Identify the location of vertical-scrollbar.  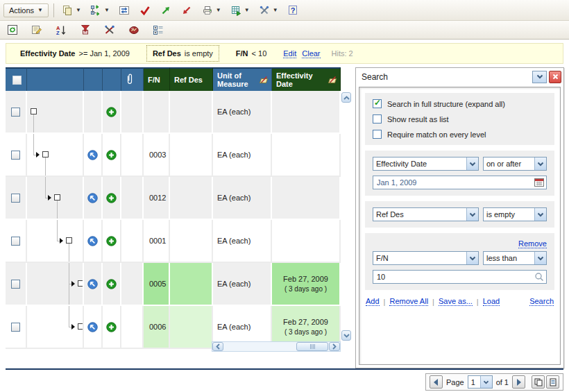
(346, 216).